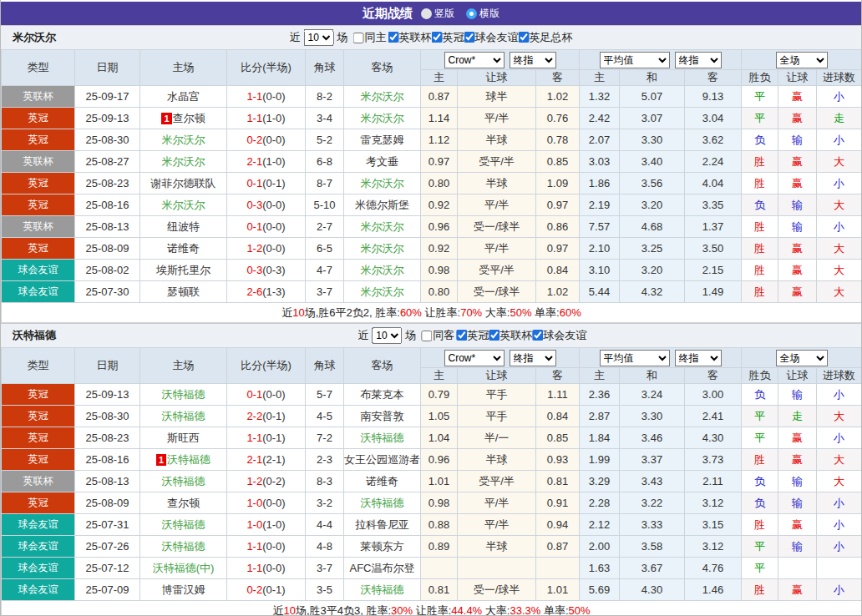  Describe the element at coordinates (516, 336) in the screenshot. I see `league-label: 英联杯` at that location.